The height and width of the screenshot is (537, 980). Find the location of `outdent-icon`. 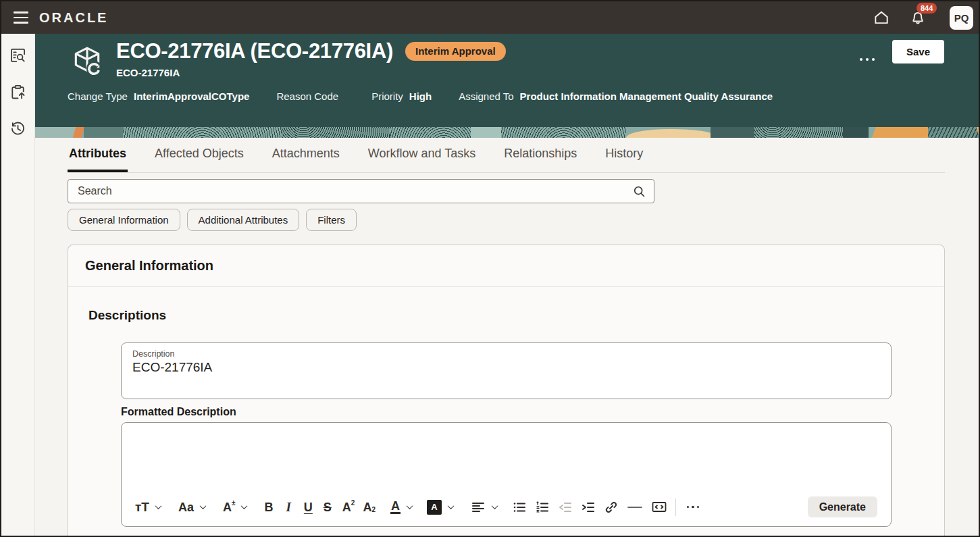

outdent-icon is located at coordinates (565, 507).